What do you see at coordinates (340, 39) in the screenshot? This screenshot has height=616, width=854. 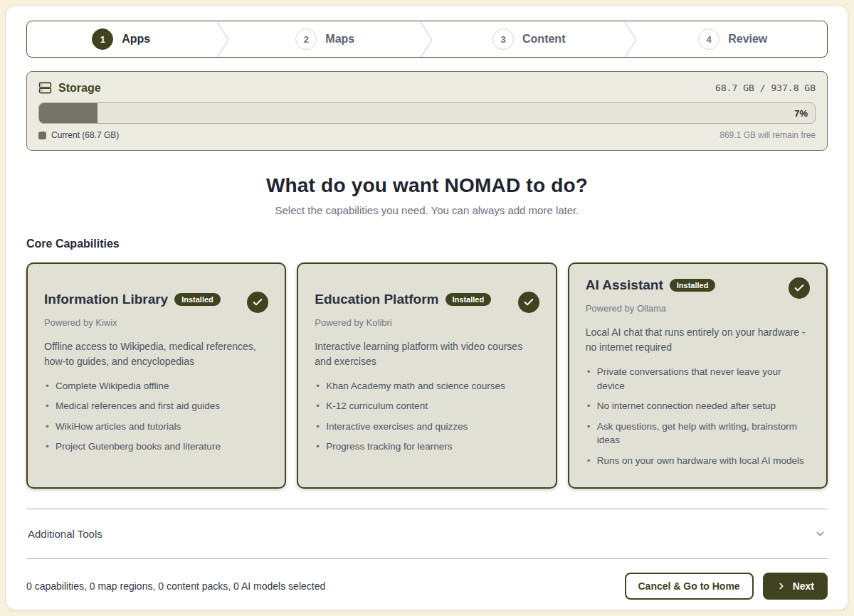 I see `step-label: Maps` at bounding box center [340, 39].